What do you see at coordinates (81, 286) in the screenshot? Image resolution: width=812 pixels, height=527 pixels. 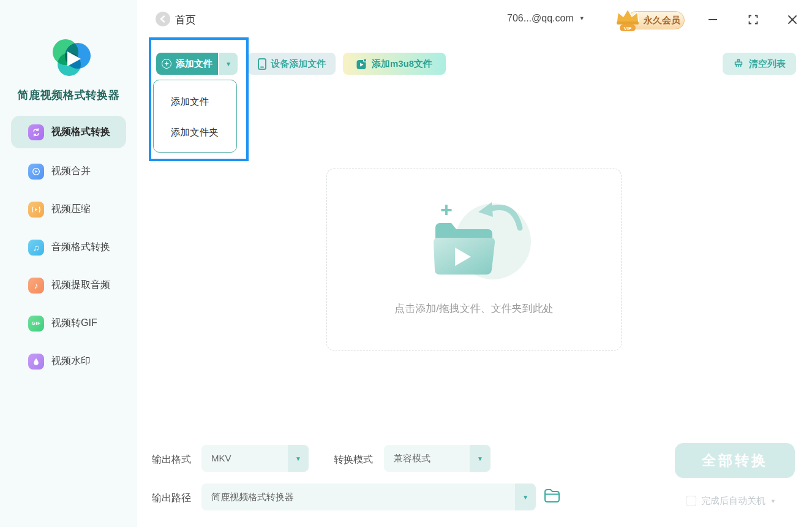 I see `sidebar-item-label: 视频提取音频` at bounding box center [81, 286].